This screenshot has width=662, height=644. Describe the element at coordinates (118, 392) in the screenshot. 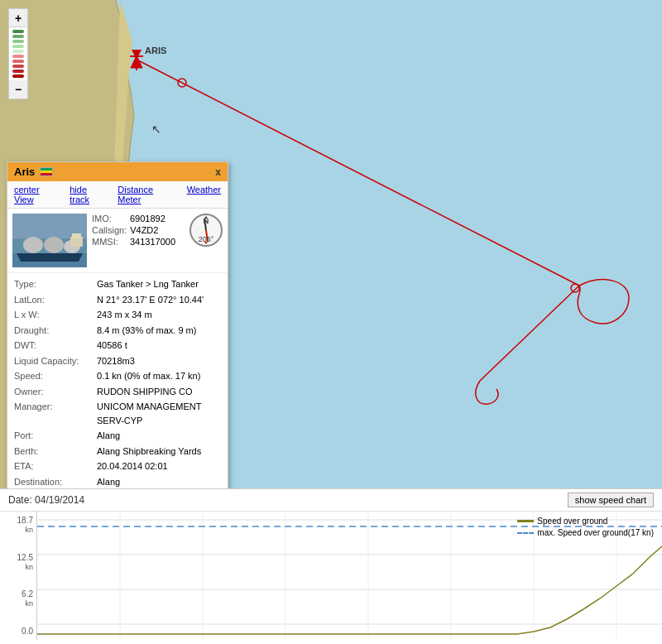

I see `detail-row: Owner:RUDON SHIPPING CO` at that location.